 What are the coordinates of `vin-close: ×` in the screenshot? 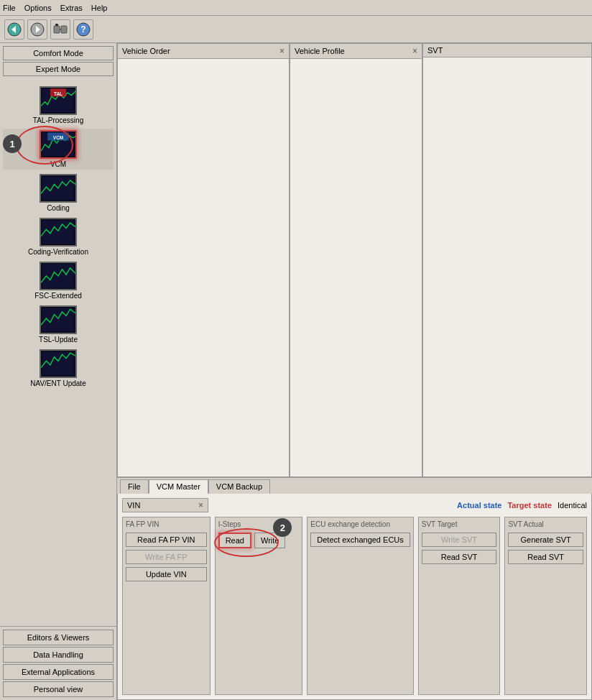 It's located at (201, 505).